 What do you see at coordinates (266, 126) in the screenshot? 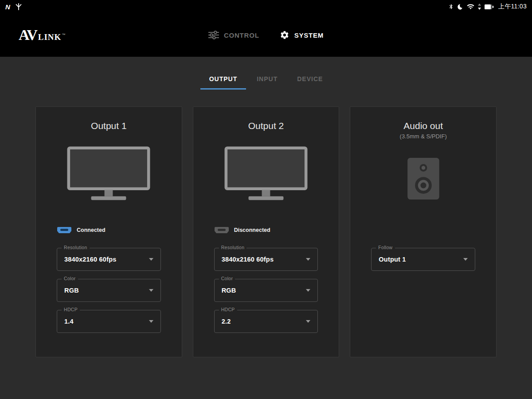
I see `card-title: Output 2` at bounding box center [266, 126].